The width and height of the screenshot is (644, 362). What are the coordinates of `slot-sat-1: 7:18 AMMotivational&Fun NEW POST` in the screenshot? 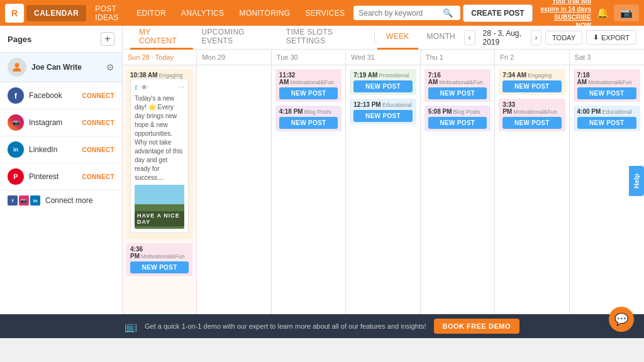 It's located at (607, 85).